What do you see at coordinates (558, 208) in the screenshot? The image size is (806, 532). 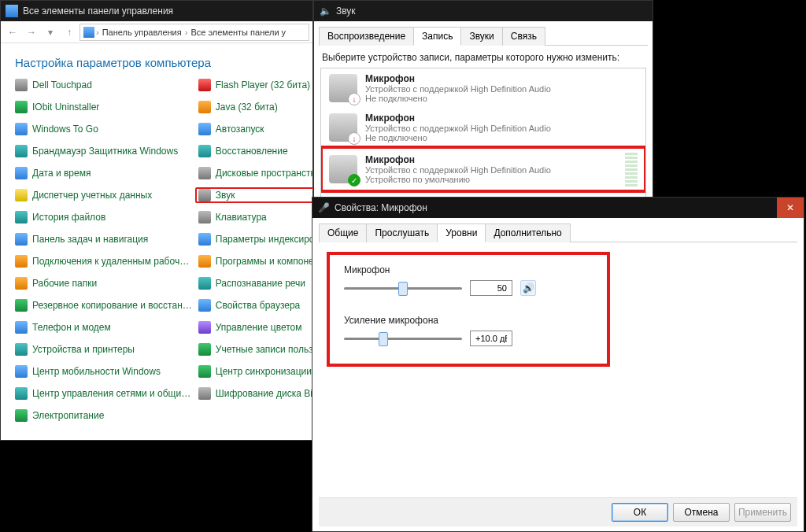 I see `prop-titlebar: 🎤 Свойства: Микрофон ✕` at bounding box center [558, 208].